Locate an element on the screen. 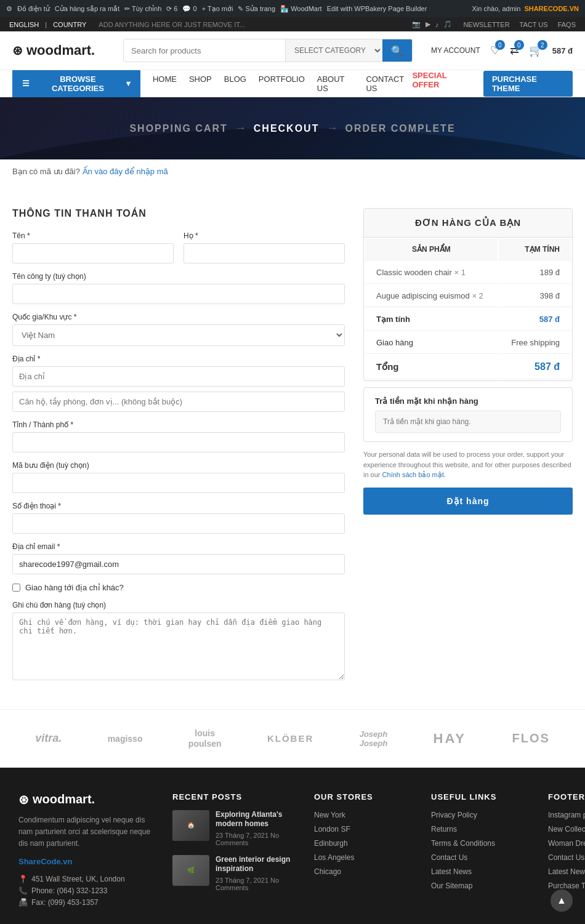 This screenshot has height=924, width=585. total-row: Tổng 587 đ is located at coordinates (468, 367).